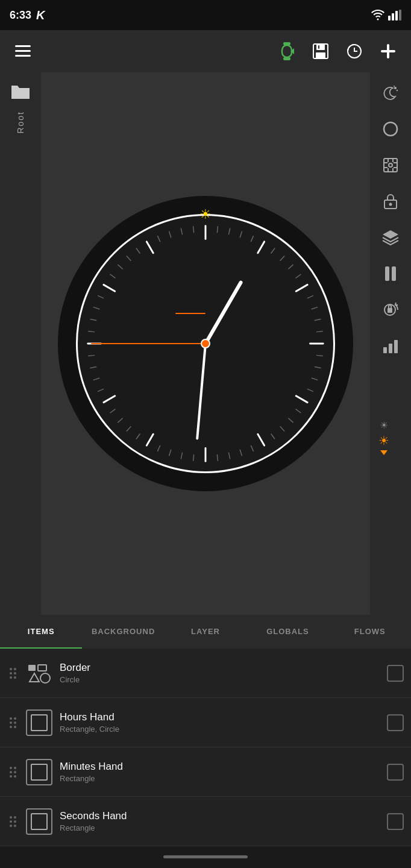 The height and width of the screenshot is (868, 411). What do you see at coordinates (391, 93) in the screenshot?
I see `moon-star-icon` at bounding box center [391, 93].